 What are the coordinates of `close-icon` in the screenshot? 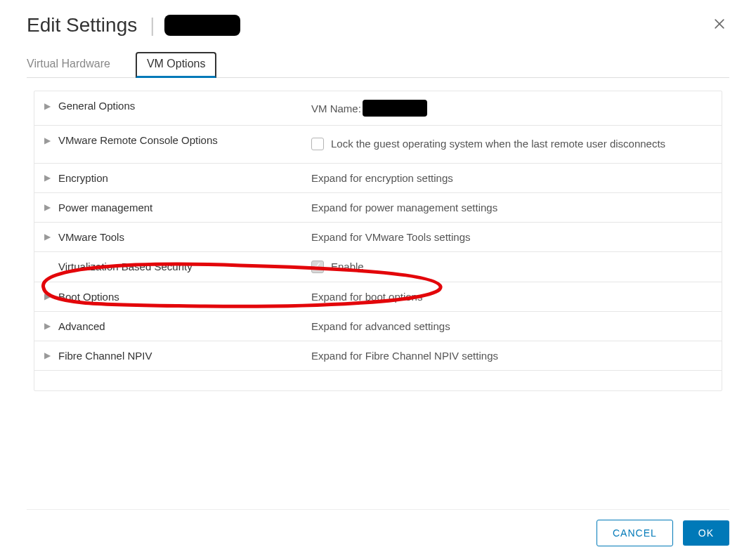 It's located at (719, 24).